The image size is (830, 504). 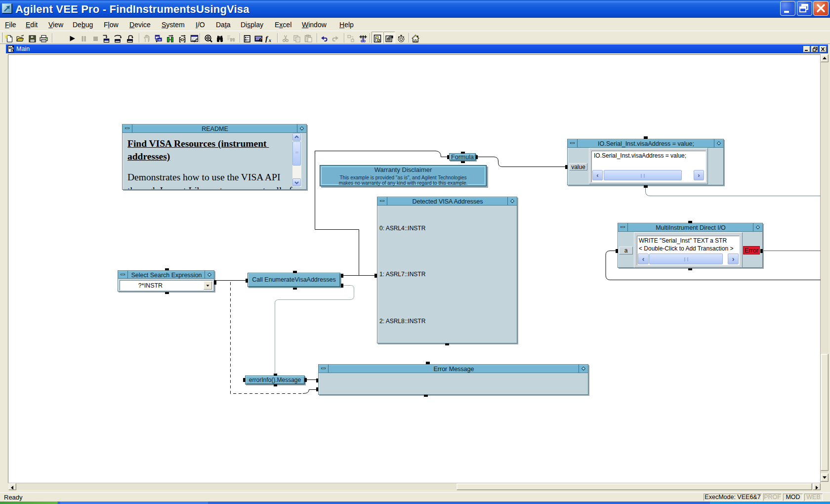 I want to click on svg-text: f, so click(x=267, y=39).